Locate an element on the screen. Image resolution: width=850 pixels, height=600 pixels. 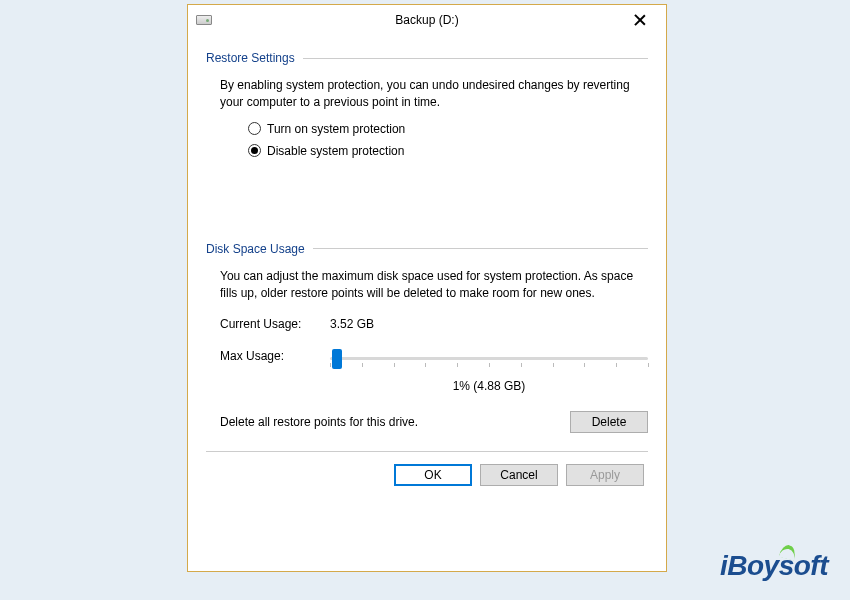
protection-radio-group: Turn on system protection Disable system… is located at coordinates (427, 140).